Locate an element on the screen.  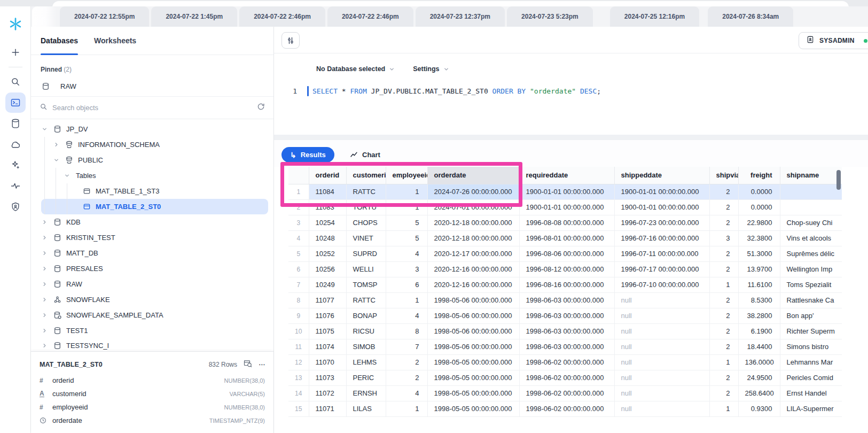
preview-data-icon is located at coordinates (248, 365).